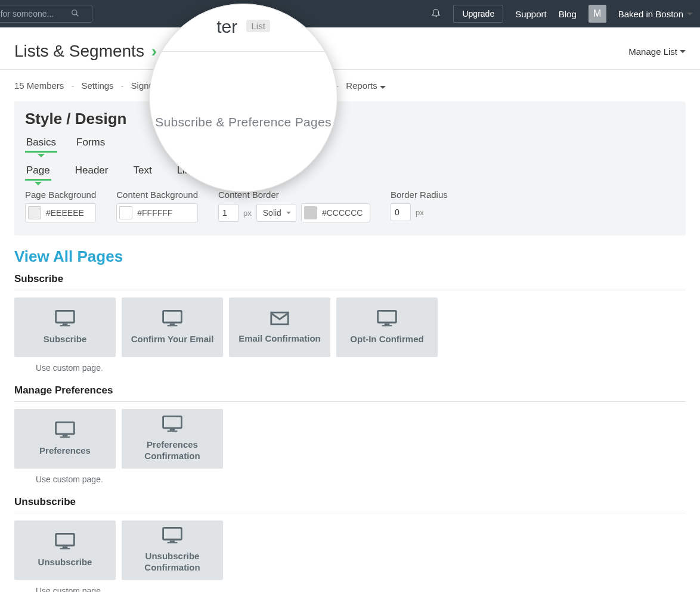 This screenshot has height=592, width=700. What do you see at coordinates (172, 562) in the screenshot?
I see `tile-label: Unsubscribe Confirmation` at bounding box center [172, 562].